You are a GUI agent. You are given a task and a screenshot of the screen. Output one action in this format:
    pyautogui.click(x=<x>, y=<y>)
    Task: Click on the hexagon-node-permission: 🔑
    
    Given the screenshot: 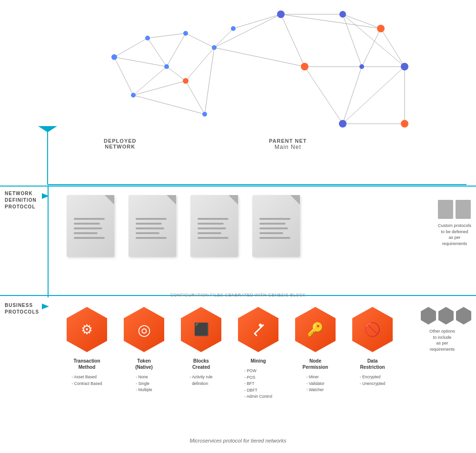 What is the action you would take?
    pyautogui.click(x=315, y=329)
    